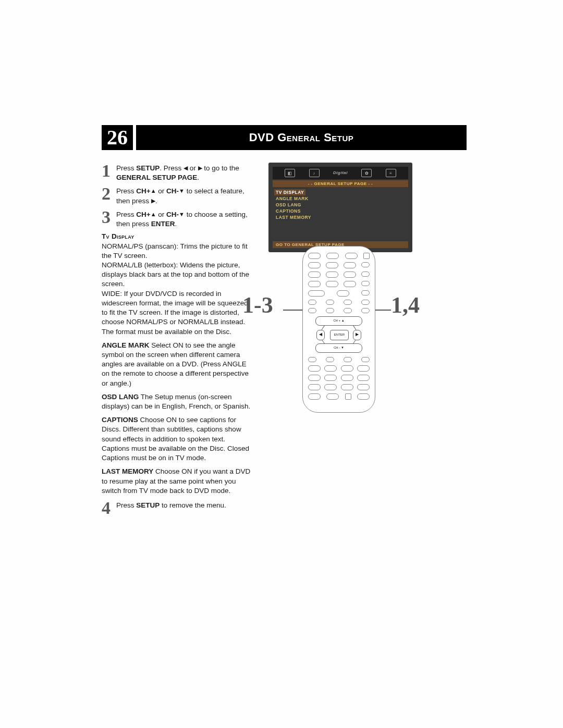  What do you see at coordinates (339, 335) in the screenshot?
I see `enter-button: ENTER` at bounding box center [339, 335].